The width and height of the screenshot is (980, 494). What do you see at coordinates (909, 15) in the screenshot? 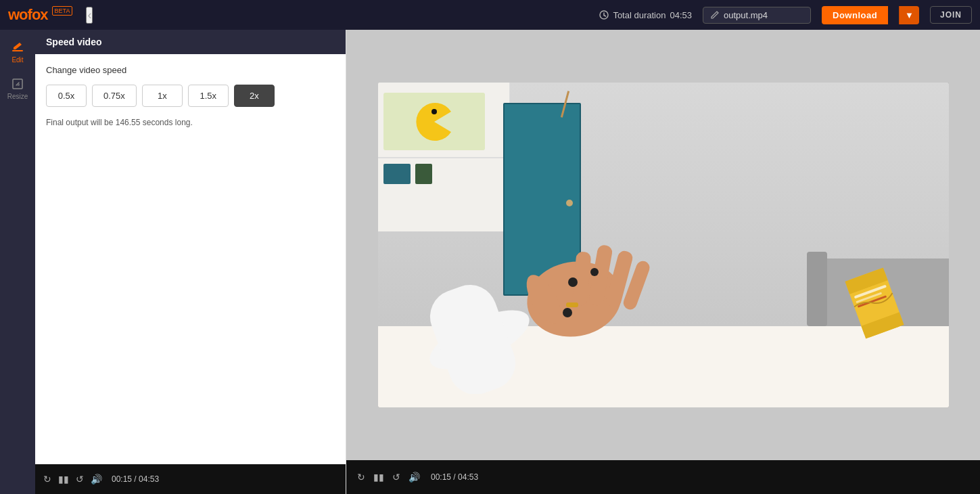
I see `download-dropdown-button: ▼` at bounding box center [909, 15].